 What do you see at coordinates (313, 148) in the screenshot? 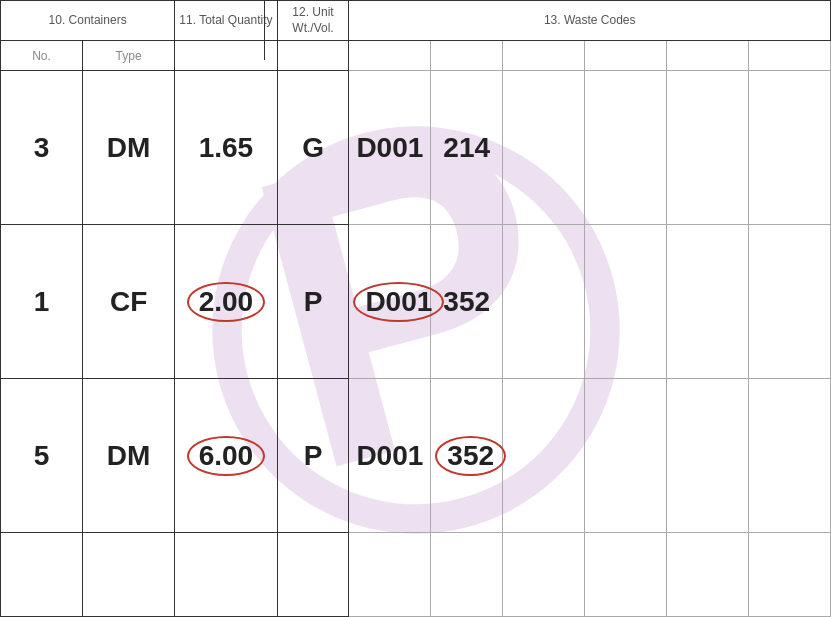
I see `table-cell: G` at bounding box center [313, 148].